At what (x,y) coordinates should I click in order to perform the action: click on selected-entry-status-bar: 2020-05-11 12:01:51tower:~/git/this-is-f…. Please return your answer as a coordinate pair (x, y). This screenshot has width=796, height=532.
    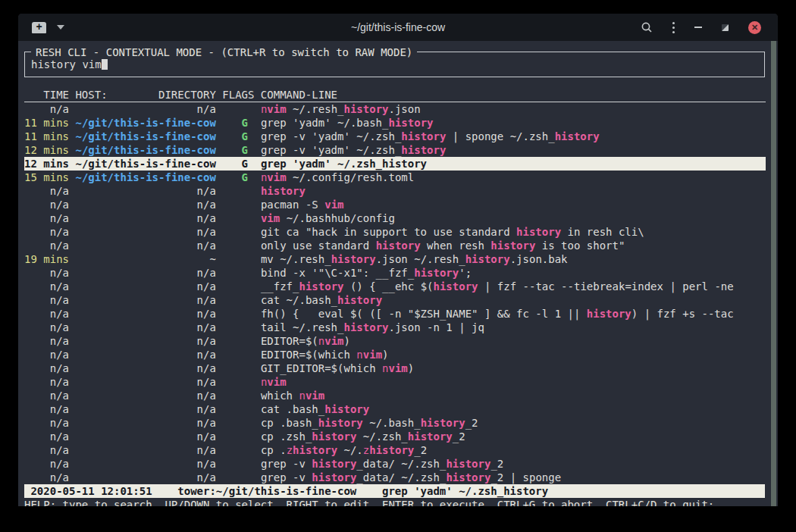
    Looking at the image, I should click on (394, 491).